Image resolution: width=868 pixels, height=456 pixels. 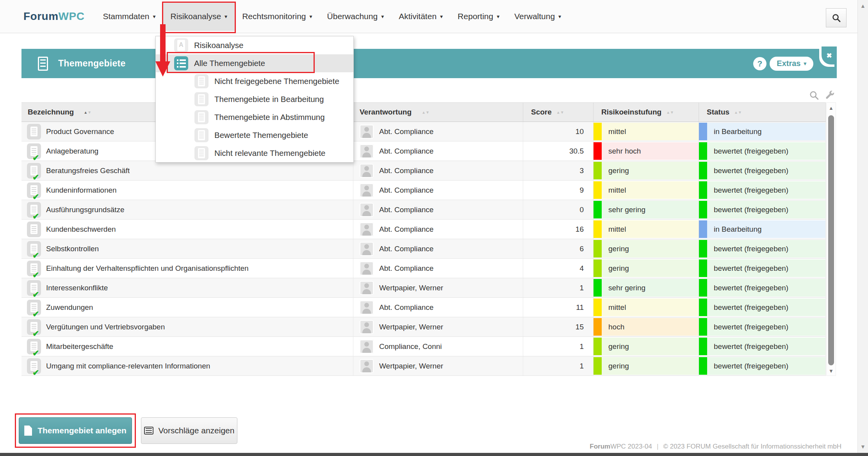 I want to click on table-row: ✔InteressenkonflikteWertpapier, Werner1s…, so click(x=424, y=288).